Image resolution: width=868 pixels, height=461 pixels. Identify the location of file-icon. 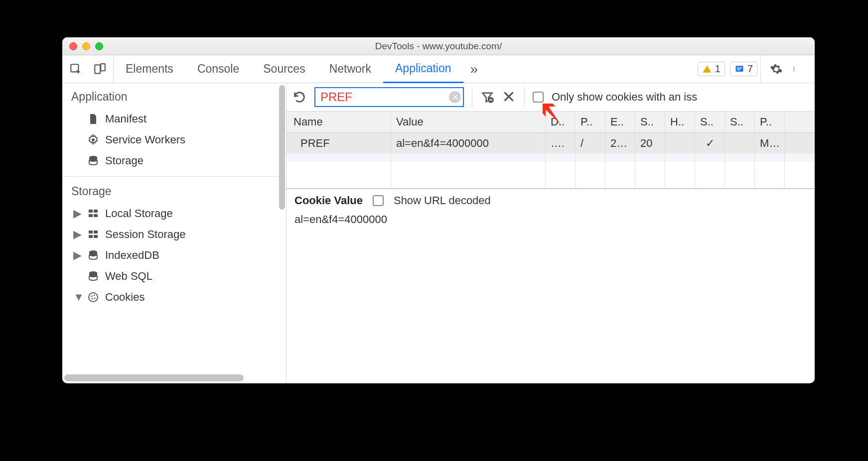
(93, 119).